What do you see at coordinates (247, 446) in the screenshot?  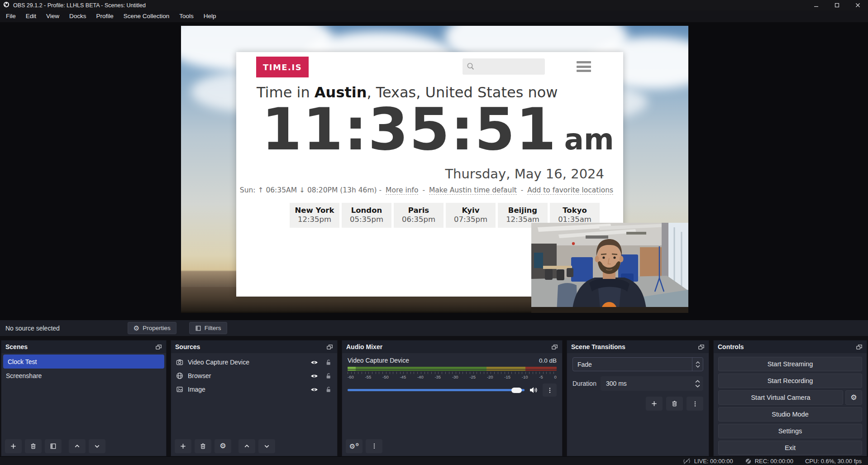 I see `source-move-up-button` at bounding box center [247, 446].